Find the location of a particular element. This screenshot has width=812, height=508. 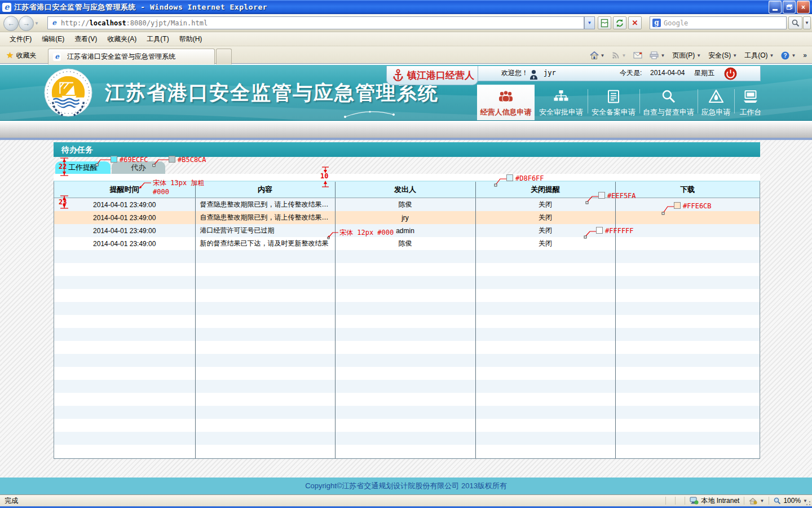

resize-grip is located at coordinates (807, 502).